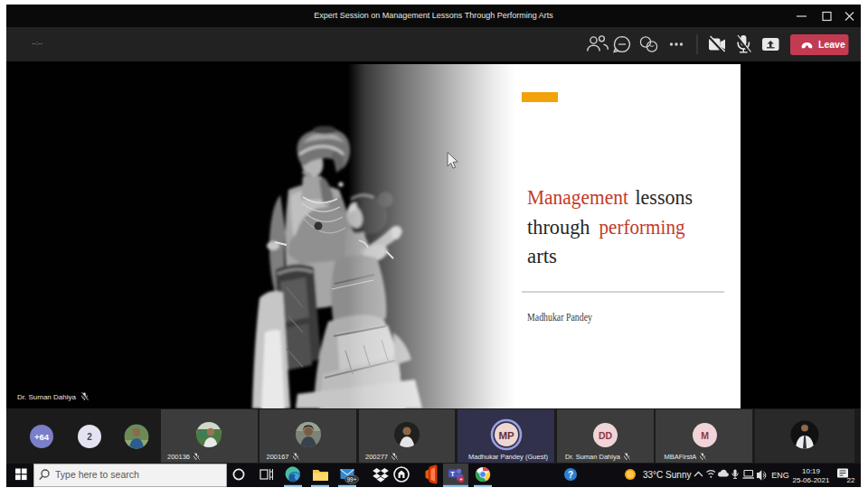  Describe the element at coordinates (506, 436) in the screenshot. I see `svg-text: MP` at that location.